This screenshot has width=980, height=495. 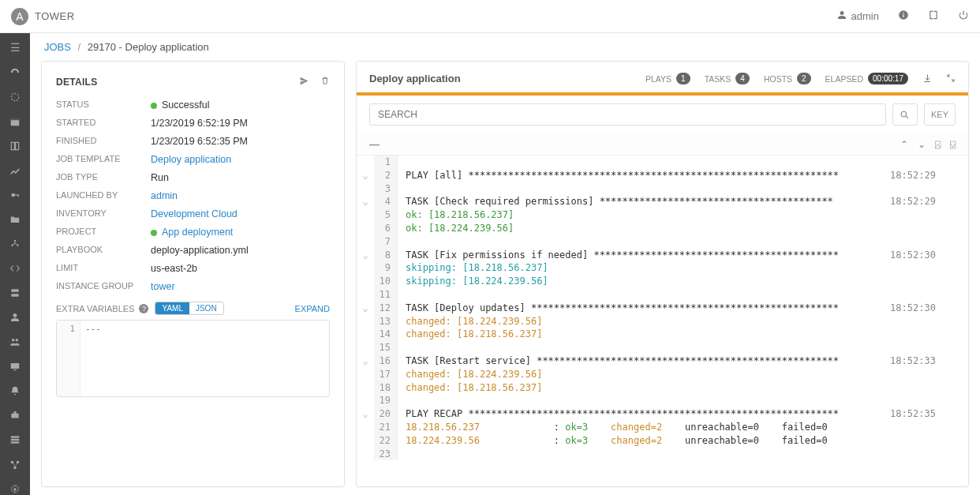 I want to click on stat-elapsed: ELAPSED00:00:17, so click(x=866, y=79).